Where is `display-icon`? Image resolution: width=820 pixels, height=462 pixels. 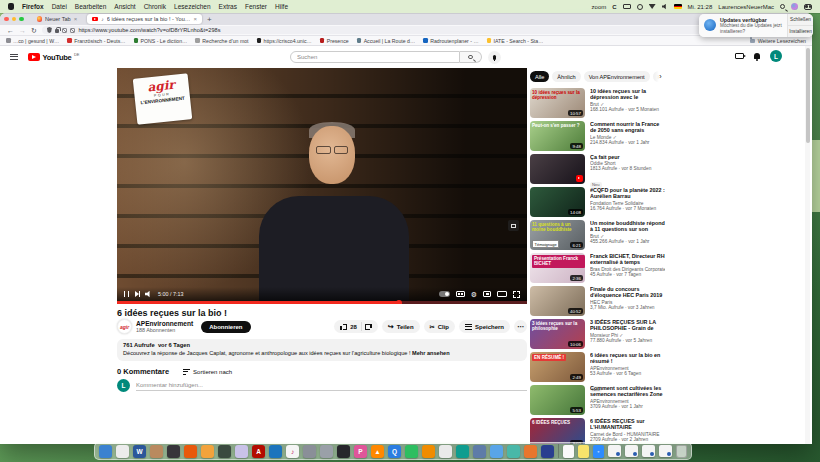 display-icon is located at coordinates (627, 6).